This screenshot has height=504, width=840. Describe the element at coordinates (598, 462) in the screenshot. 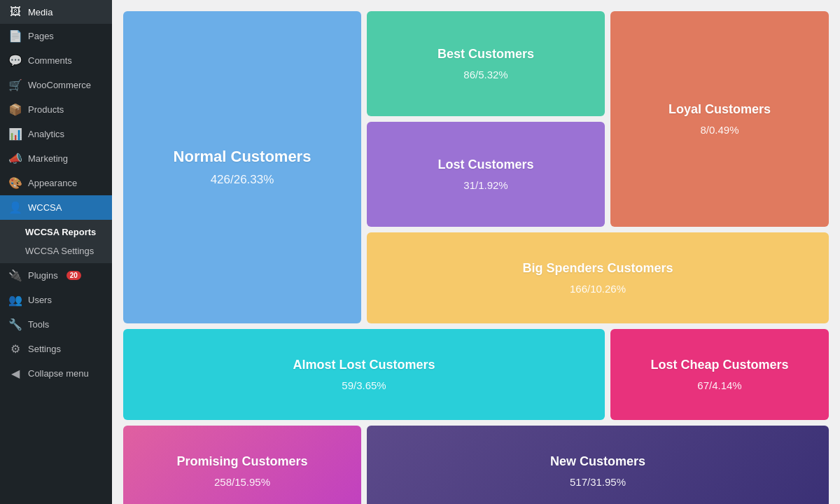

I see `card-new-title: New Customers` at that location.